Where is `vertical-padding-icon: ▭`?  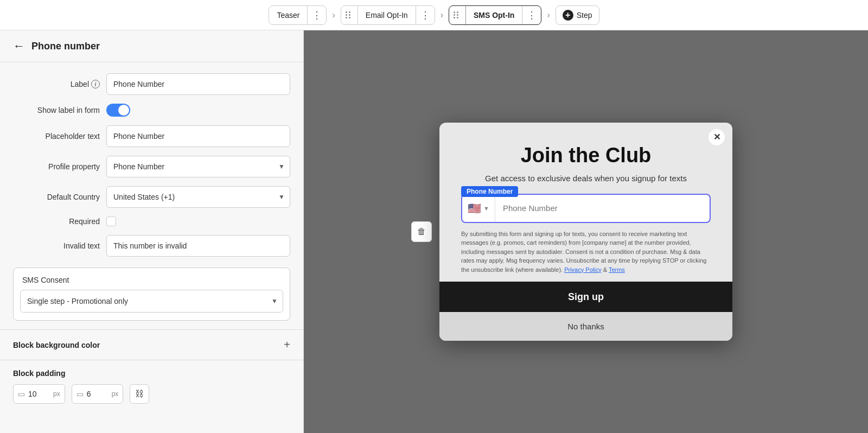 vertical-padding-icon: ▭ is located at coordinates (80, 394).